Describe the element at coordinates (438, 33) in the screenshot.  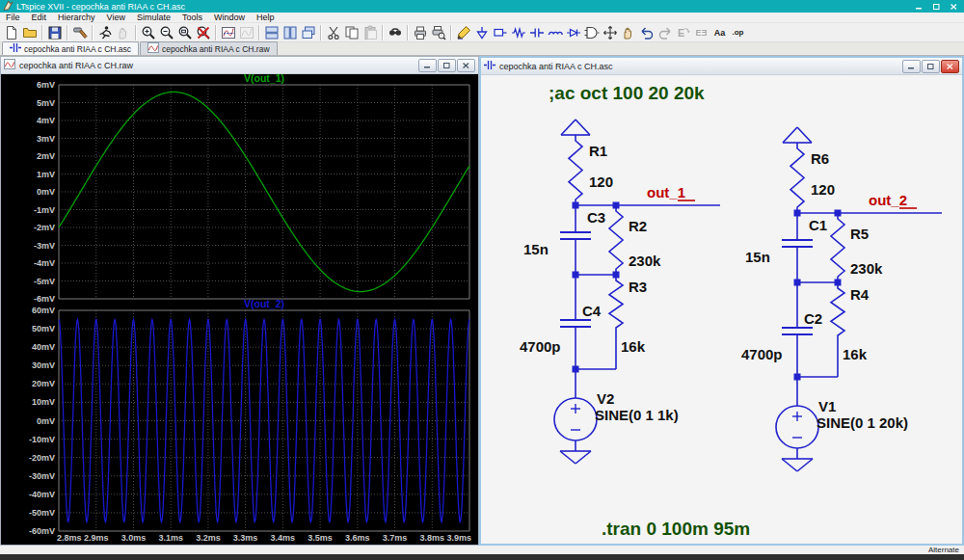
I see `print-preview-icon` at that location.